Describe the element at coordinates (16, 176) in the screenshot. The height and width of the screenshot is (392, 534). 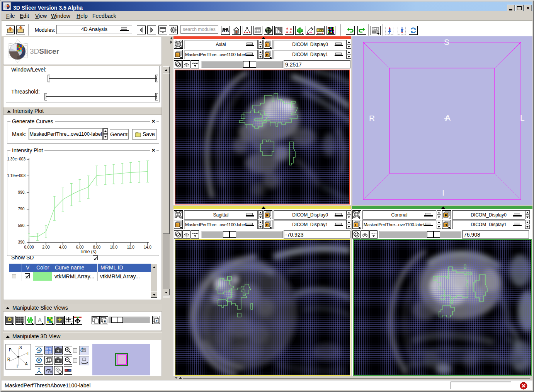
I see `svg-text: 1.19e+003` at that location.